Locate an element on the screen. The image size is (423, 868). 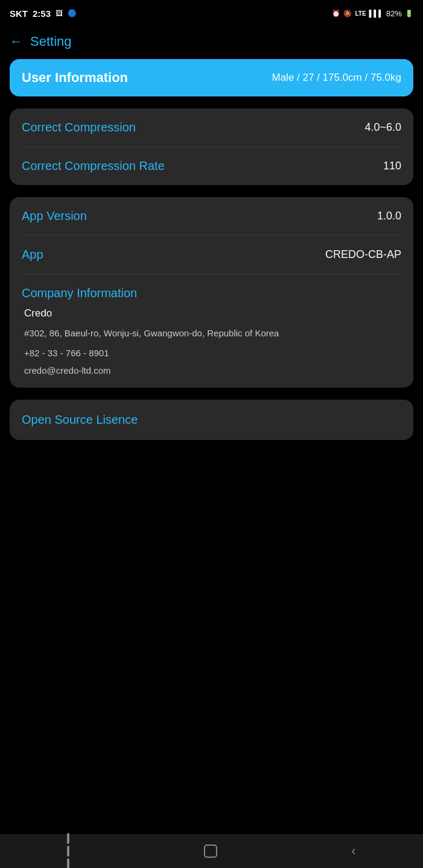
correct-compression-value: 4.0~6.0 is located at coordinates (383, 128).